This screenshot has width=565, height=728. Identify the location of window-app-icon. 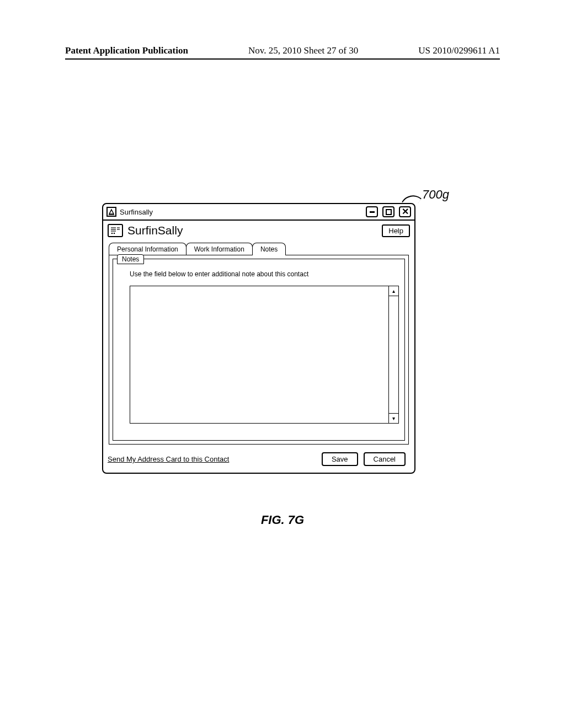
(111, 212).